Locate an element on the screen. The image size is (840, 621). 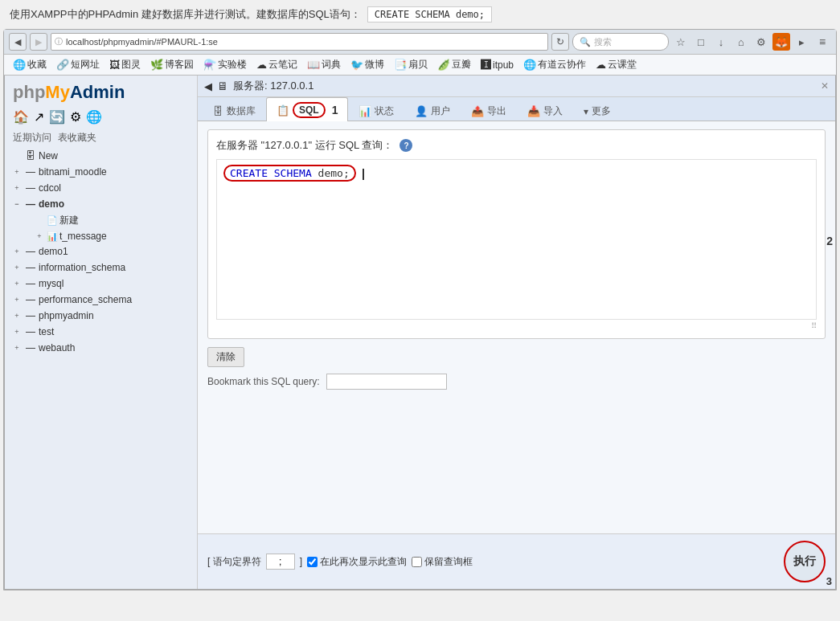
tab-sql: 📋 SQL 1 is located at coordinates (307, 109).